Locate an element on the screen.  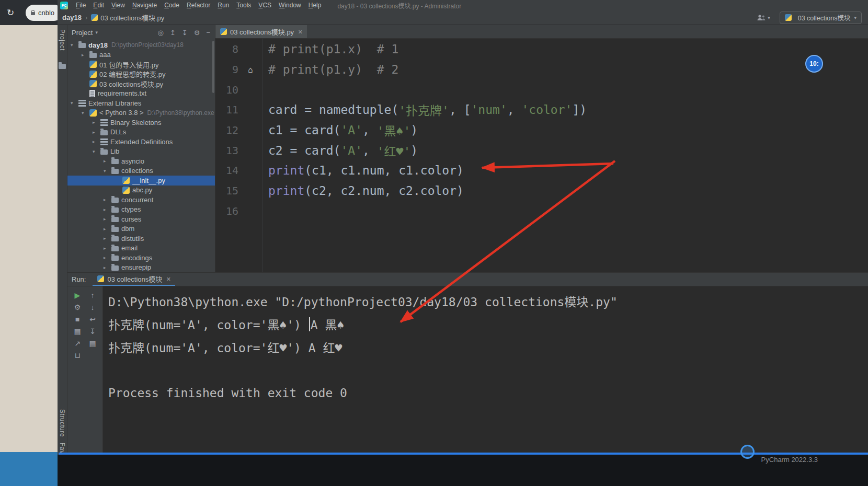
project-panel-title: Project is located at coordinates (82, 32).